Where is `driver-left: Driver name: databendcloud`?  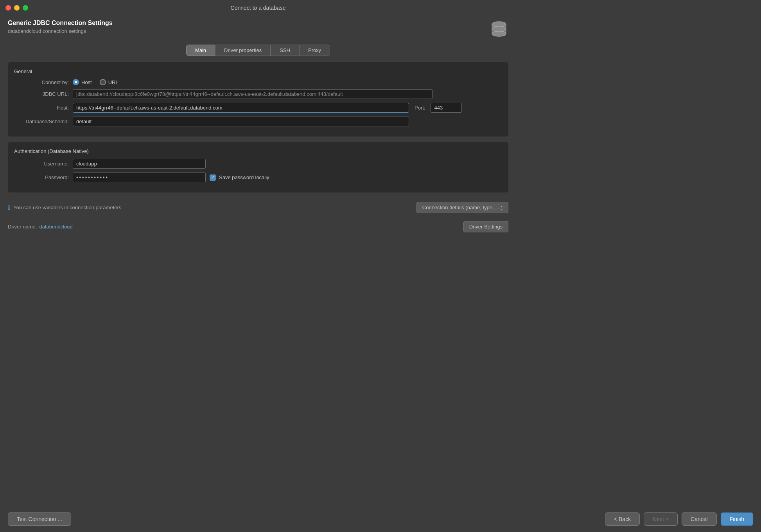
driver-left: Driver name: databendcloud is located at coordinates (40, 227).